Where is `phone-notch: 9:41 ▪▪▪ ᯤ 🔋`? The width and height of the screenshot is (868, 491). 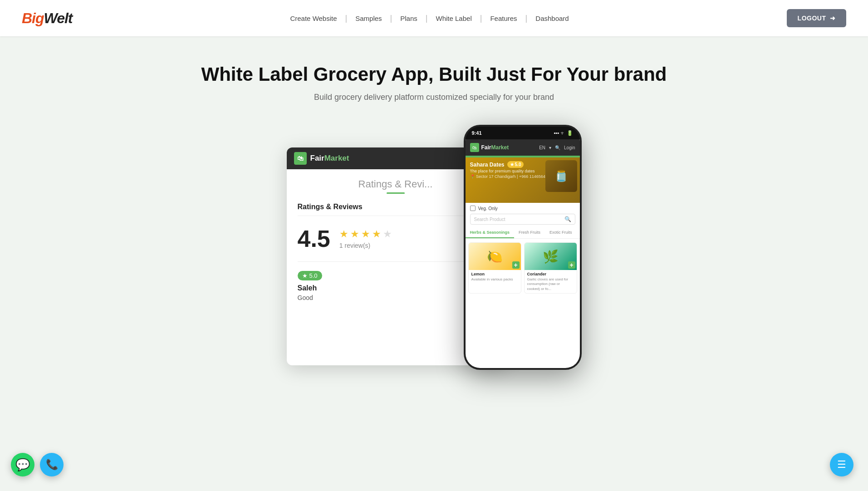
phone-notch: 9:41 ▪▪▪ ᯤ 🔋 is located at coordinates (523, 133).